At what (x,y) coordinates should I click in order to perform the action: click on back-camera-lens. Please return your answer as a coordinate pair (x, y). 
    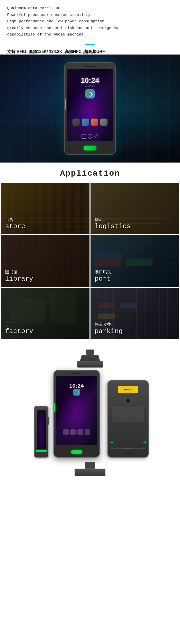
    Looking at the image, I should click on (128, 401).